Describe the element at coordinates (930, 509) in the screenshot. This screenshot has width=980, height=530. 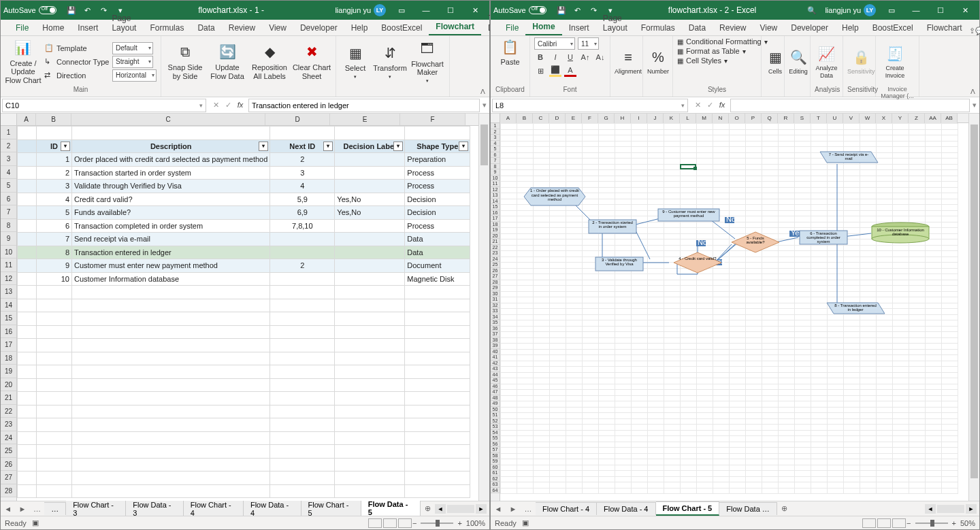
I see `hscroll-left: ◄` at that location.